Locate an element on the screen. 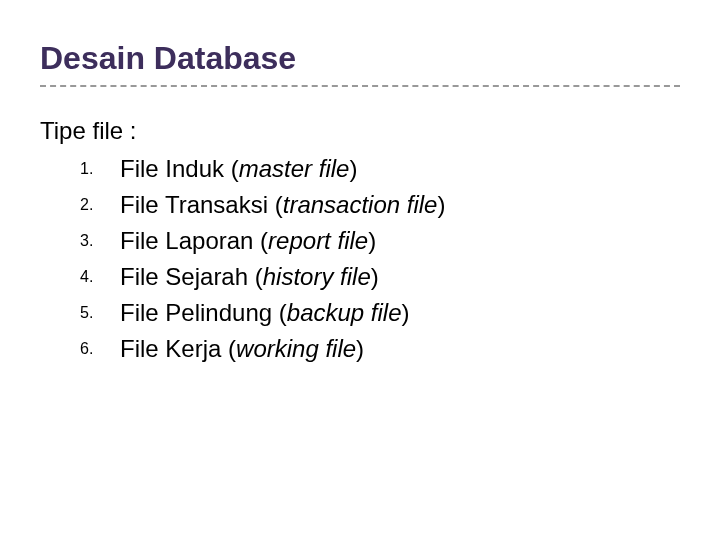 This screenshot has height=540, width=720. list-item: 6. File Kerja (working file) is located at coordinates (380, 349).